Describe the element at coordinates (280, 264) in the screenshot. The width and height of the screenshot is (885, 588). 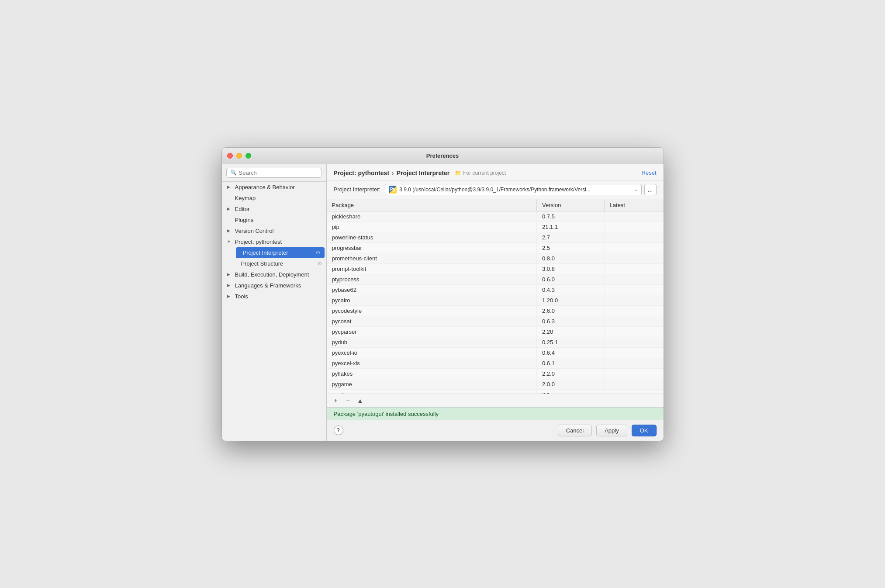
I see `sidebar-item-project-structure: Project Structure ⊙` at that location.